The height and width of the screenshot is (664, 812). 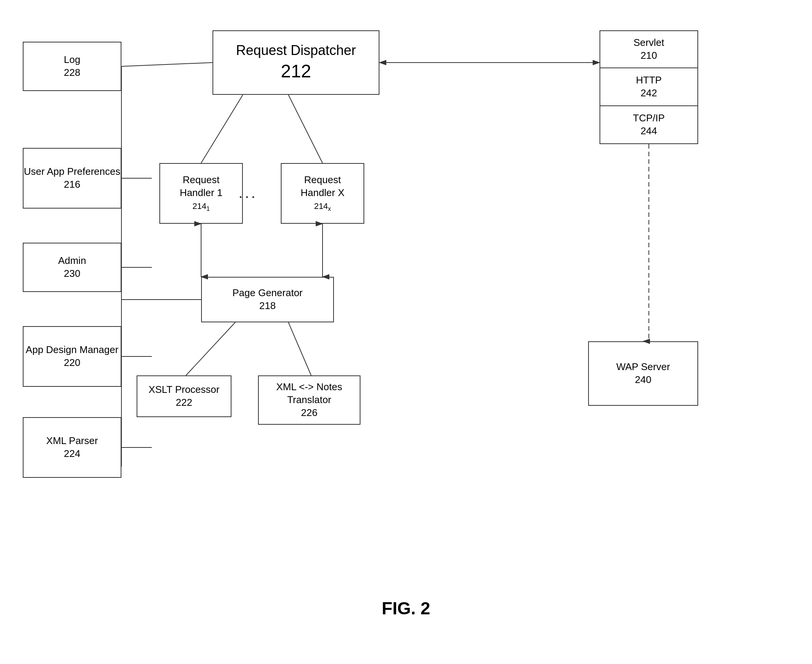 What do you see at coordinates (323, 194) in the screenshot?
I see `box-request-handler-x: RequestHandler X214x` at bounding box center [323, 194].